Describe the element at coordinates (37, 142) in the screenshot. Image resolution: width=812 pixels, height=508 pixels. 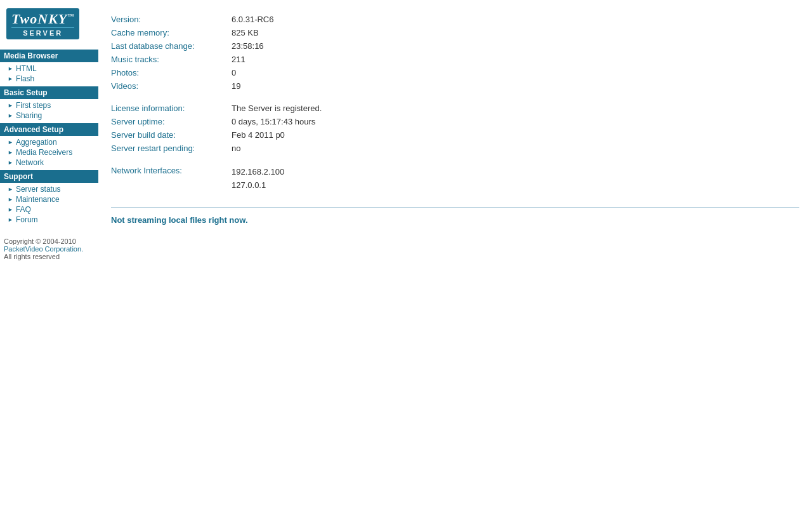
I see `nav-link-aggregation: Aggregation` at that location.